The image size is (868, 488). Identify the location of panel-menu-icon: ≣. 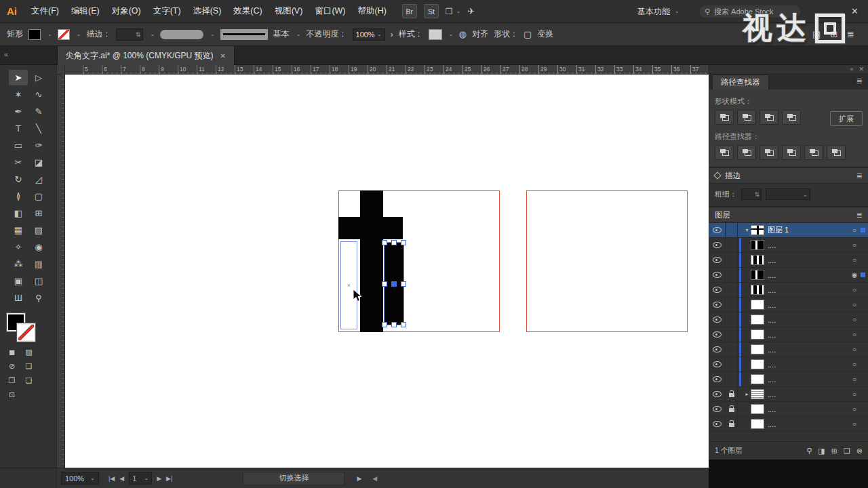
(850, 35).